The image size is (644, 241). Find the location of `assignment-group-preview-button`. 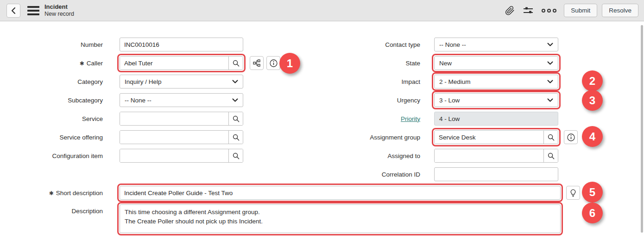

assignment-group-preview-button is located at coordinates (571, 137).